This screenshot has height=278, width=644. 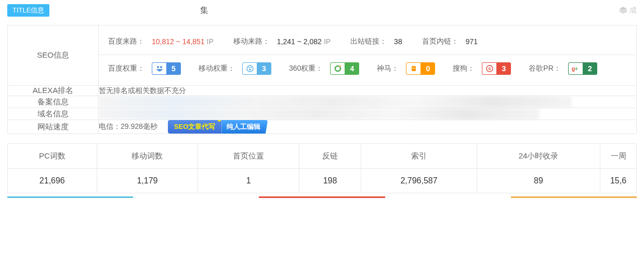 I want to click on stats-value-row: 21,696 1,179 1 198 2,796,587 89 15,6, so click(x=322, y=181).